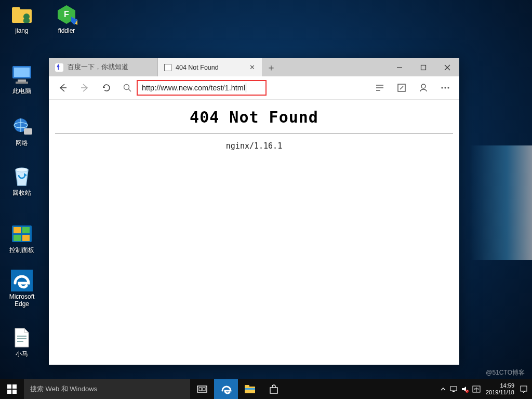  What do you see at coordinates (22, 19) in the screenshot?
I see `desktop-icon-user-folder: jiang` at bounding box center [22, 19].